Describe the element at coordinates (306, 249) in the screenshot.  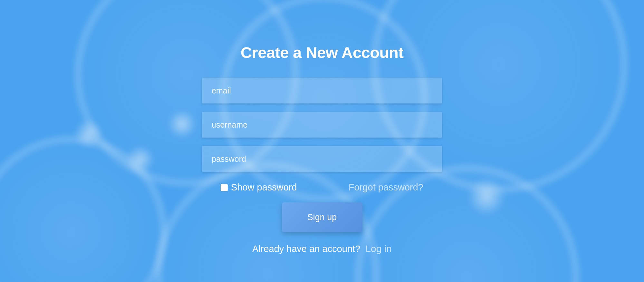
I see `login-prompt-text: Already have an account?` at that location.